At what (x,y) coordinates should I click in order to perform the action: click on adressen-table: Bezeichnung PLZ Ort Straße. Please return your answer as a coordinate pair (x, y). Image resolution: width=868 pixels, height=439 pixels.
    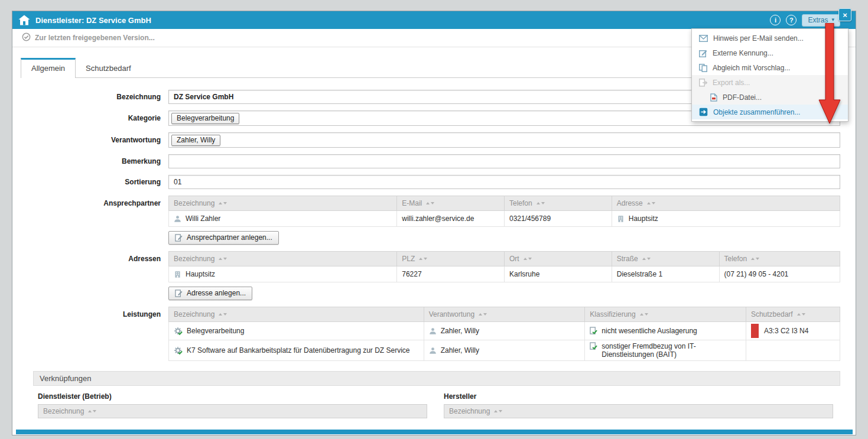
    Looking at the image, I should click on (505, 267).